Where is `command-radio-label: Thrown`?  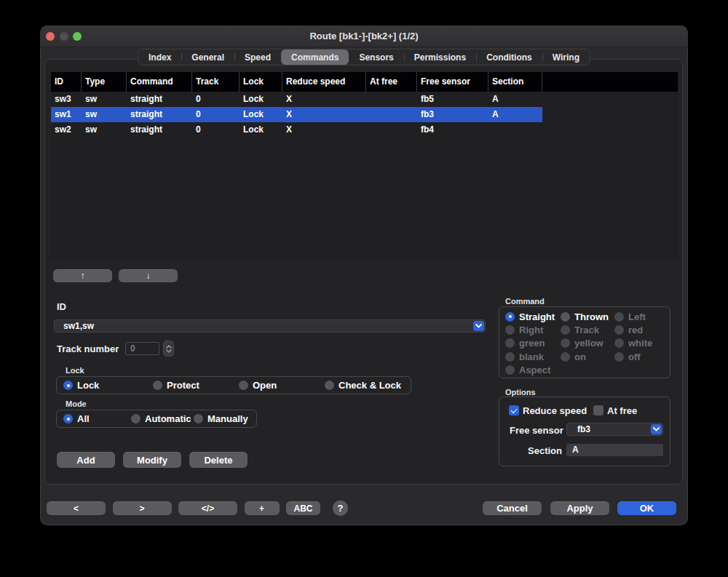 command-radio-label: Thrown is located at coordinates (591, 317).